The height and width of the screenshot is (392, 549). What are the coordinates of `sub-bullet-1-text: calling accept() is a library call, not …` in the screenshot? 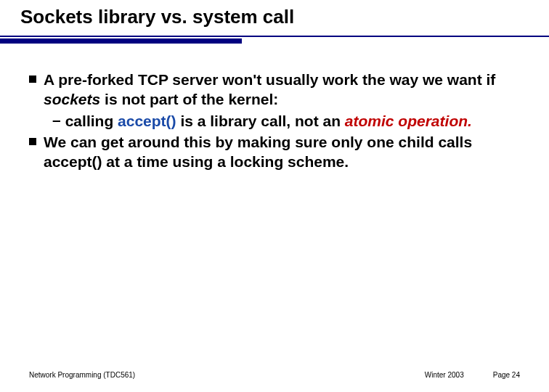 It's located at (269, 121).